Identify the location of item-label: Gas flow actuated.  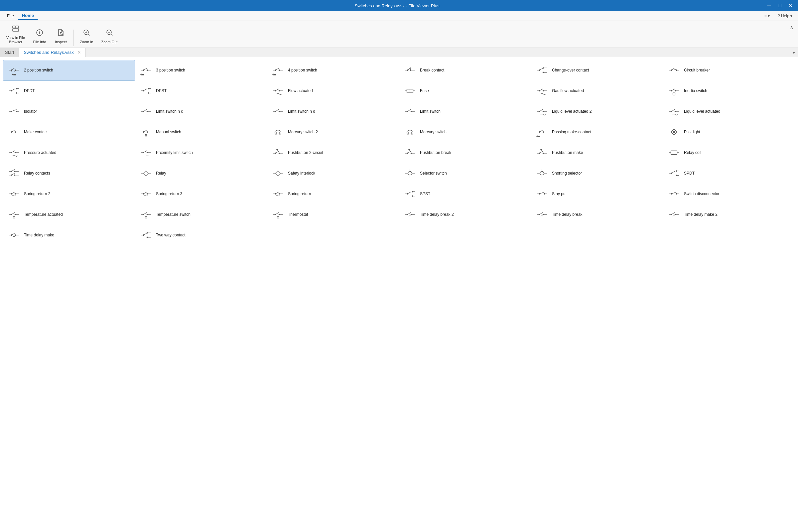
(568, 91).